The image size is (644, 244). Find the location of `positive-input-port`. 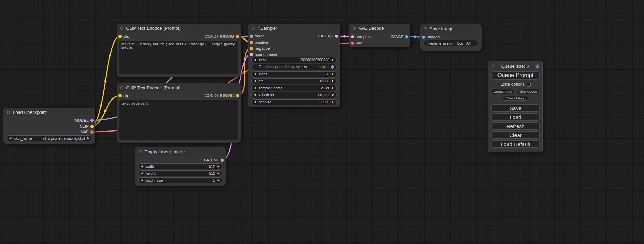

positive-input-port is located at coordinates (252, 42).